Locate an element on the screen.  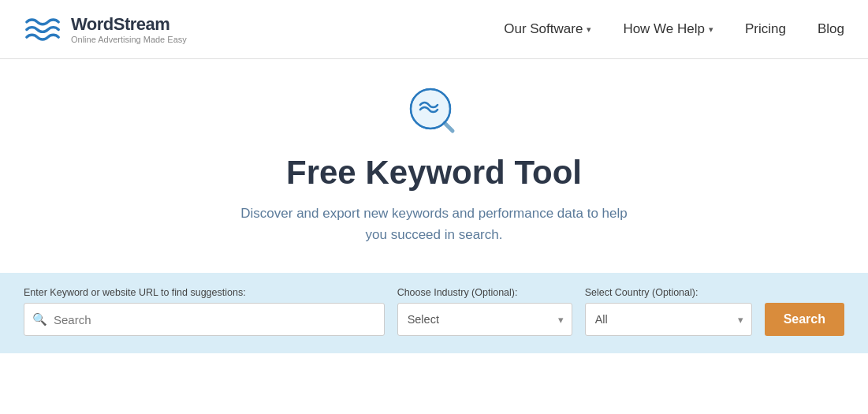
nav-label-pricing: Pricing is located at coordinates (766, 29).